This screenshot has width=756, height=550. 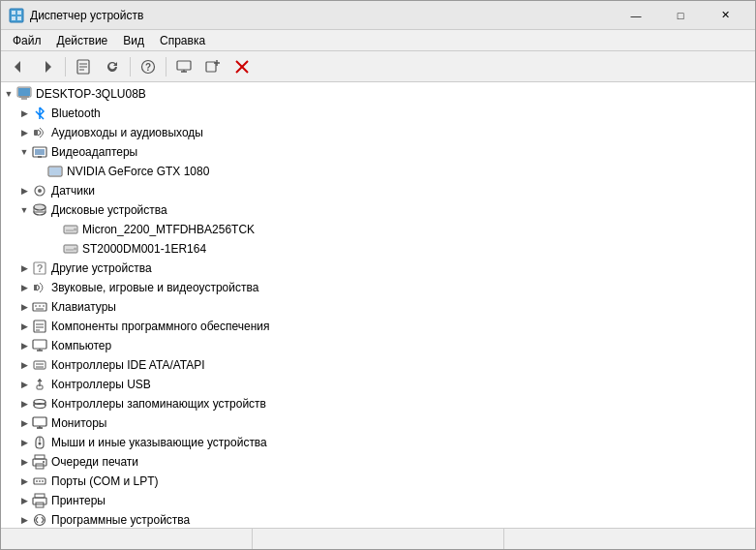 I want to click on expand-bluetooth: ▶, so click(x=24, y=113).